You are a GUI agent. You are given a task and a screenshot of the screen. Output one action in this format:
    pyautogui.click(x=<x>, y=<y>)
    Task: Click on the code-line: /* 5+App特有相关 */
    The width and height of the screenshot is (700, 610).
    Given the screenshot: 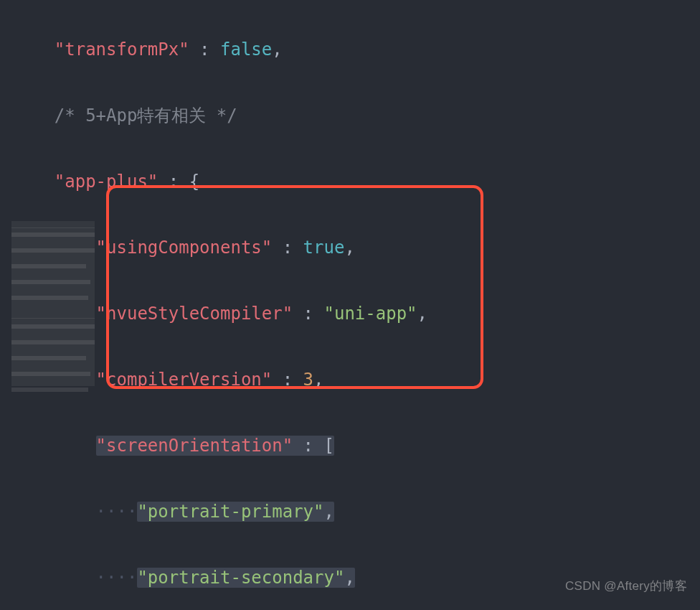 What is the action you would take?
    pyautogui.click(x=356, y=116)
    